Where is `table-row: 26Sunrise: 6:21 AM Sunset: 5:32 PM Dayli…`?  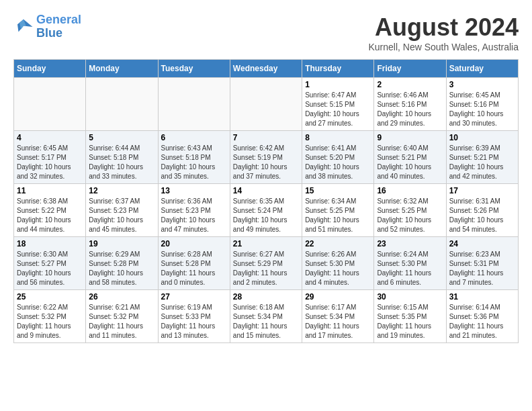
table-row: 26Sunrise: 6:21 AM Sunset: 5:32 PM Dayli… is located at coordinates (122, 317).